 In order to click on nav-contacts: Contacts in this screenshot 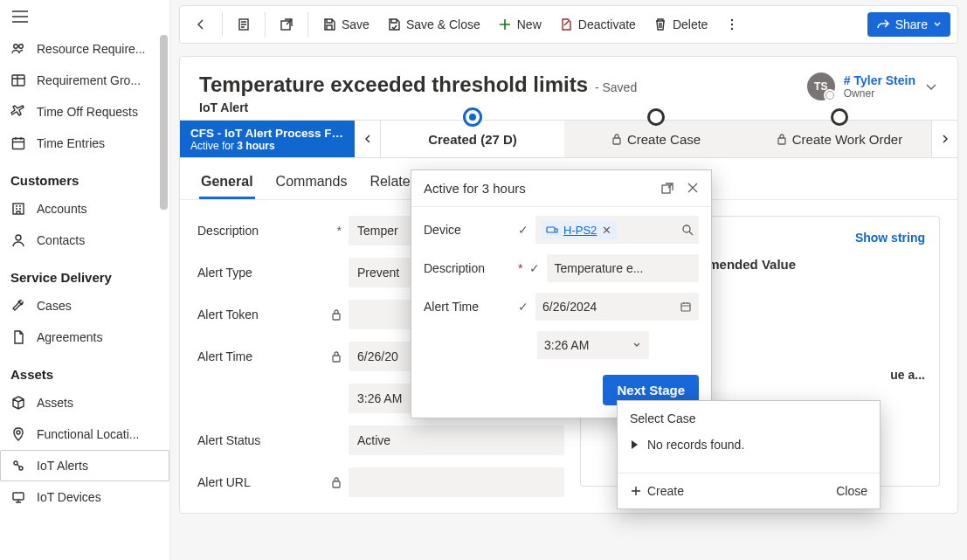, I will do `click(85, 240)`.